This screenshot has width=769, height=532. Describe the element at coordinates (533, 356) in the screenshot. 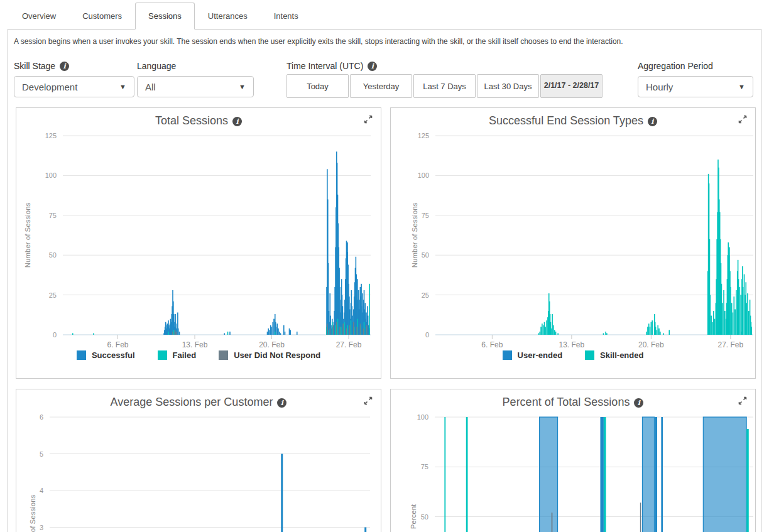

I see `legend-item: User-ended` at that location.